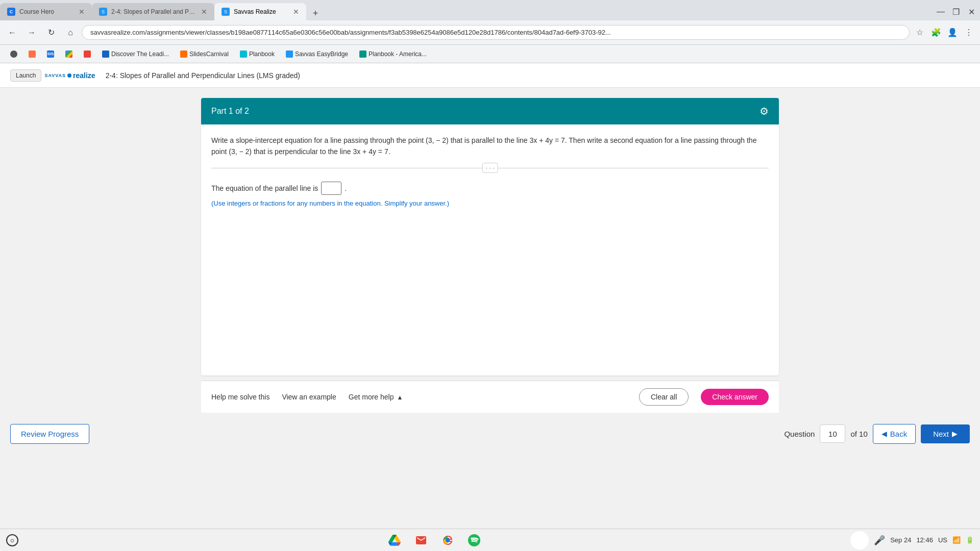 The width and height of the screenshot is (980, 551). Describe the element at coordinates (240, 397) in the screenshot. I see `help-solve-link: Help me solve this` at that location.